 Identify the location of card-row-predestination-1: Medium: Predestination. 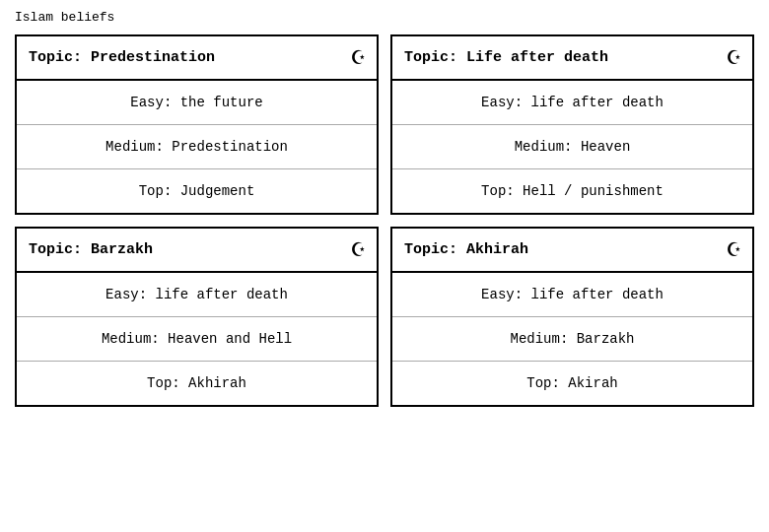
(197, 148).